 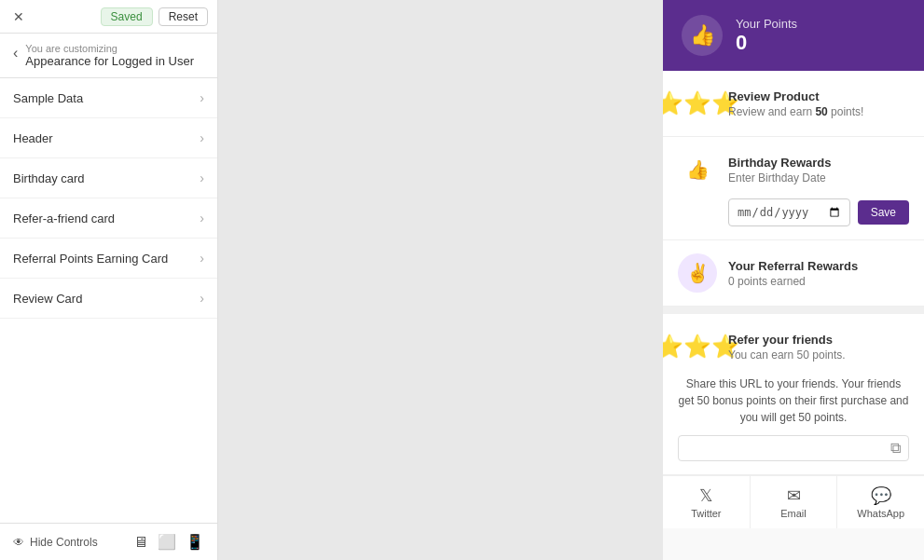 What do you see at coordinates (794, 496) in the screenshot?
I see `email-icon: ✉` at bounding box center [794, 496].